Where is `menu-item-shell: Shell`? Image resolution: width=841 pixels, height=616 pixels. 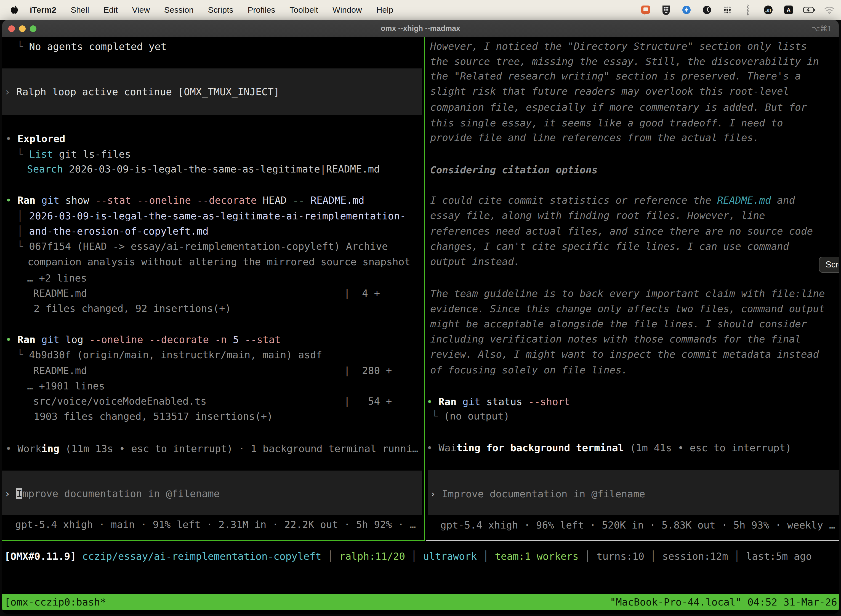 menu-item-shell: Shell is located at coordinates (80, 10).